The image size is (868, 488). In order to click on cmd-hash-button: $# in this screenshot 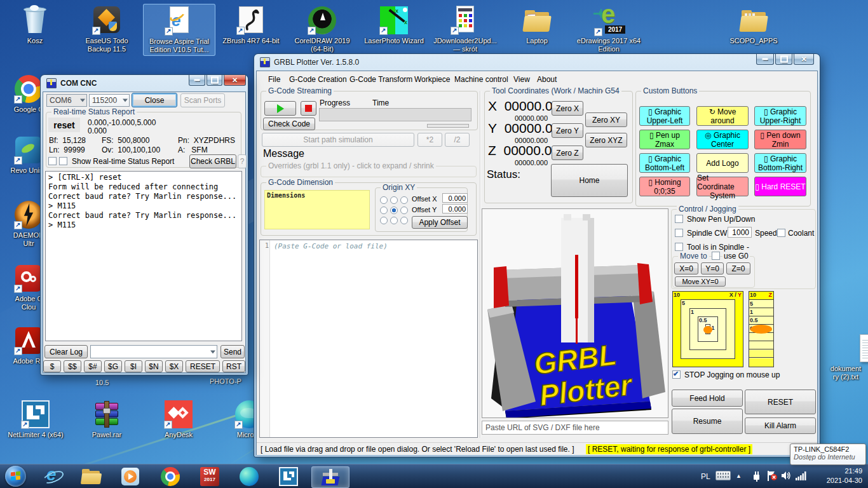, I will do `click(93, 366)`.